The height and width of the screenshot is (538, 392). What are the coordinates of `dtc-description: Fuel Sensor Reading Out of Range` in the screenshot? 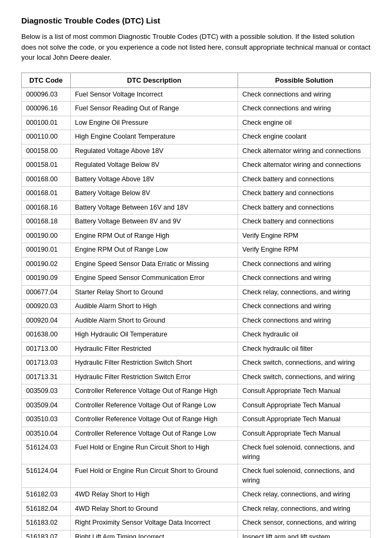 It's located at (154, 109).